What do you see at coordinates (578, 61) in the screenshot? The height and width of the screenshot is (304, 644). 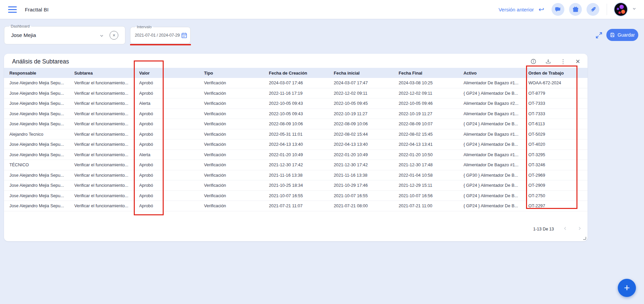 I see `close-icon: ✕` at bounding box center [578, 61].